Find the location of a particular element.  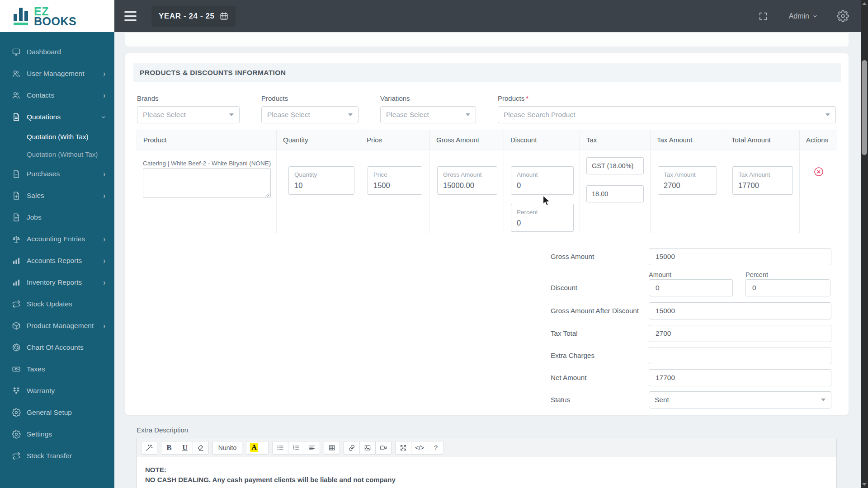

products-filter: Products Please Select is located at coordinates (310, 109).